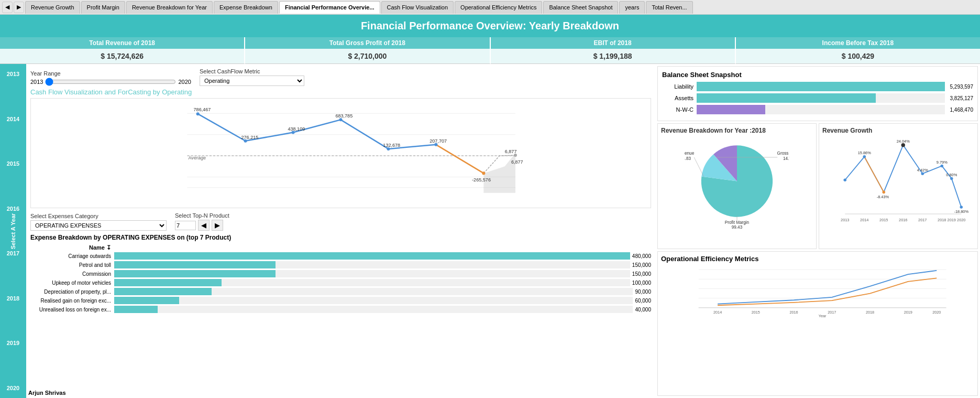 Image resolution: width=980 pixels, height=398 pixels. Describe the element at coordinates (13, 74) in the screenshot. I see `year-btn-2013: 2013` at that location.